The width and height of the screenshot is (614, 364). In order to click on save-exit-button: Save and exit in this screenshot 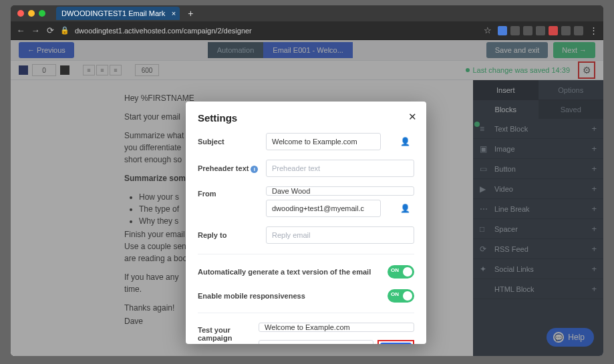, I will do `click(517, 50)`.